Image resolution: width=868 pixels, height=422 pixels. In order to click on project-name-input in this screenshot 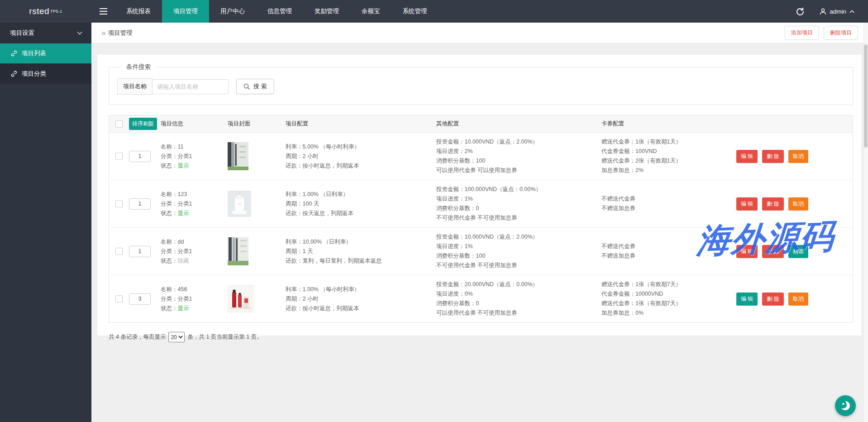, I will do `click(191, 87)`.